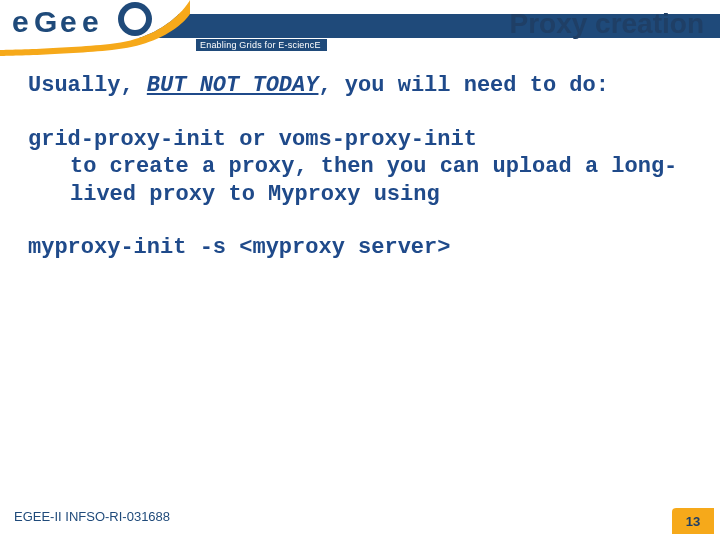  Describe the element at coordinates (95, 29) in the screenshot. I see `logo-swoosh-icon: e G e e` at that location.